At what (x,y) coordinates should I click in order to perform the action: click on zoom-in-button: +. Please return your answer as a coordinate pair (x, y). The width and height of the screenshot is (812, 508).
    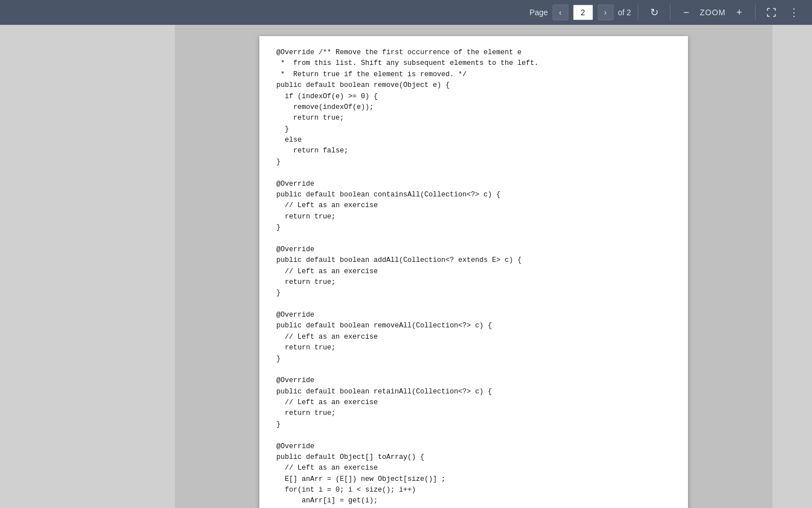
    Looking at the image, I should click on (739, 12).